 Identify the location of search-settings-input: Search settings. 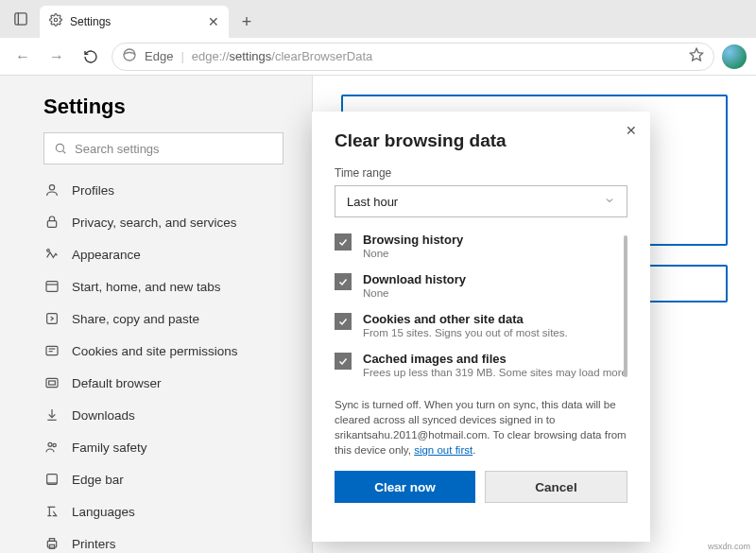
(163, 148).